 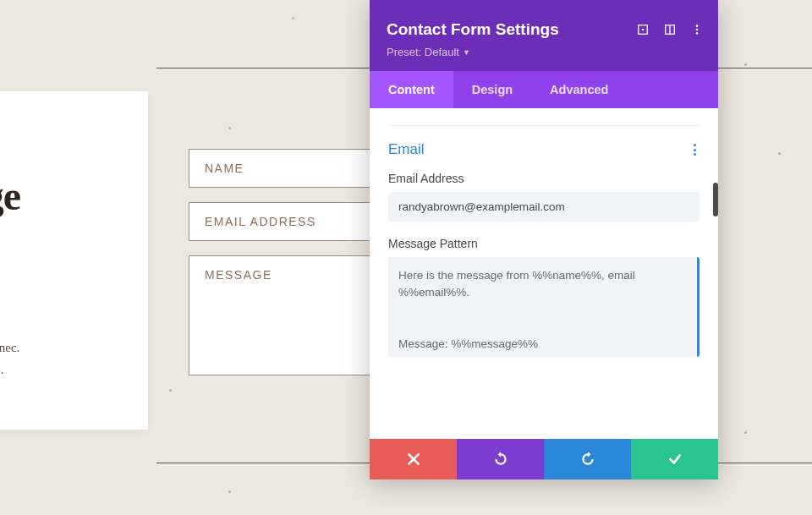 I want to click on caret-down-icon: ▼, so click(x=467, y=52).